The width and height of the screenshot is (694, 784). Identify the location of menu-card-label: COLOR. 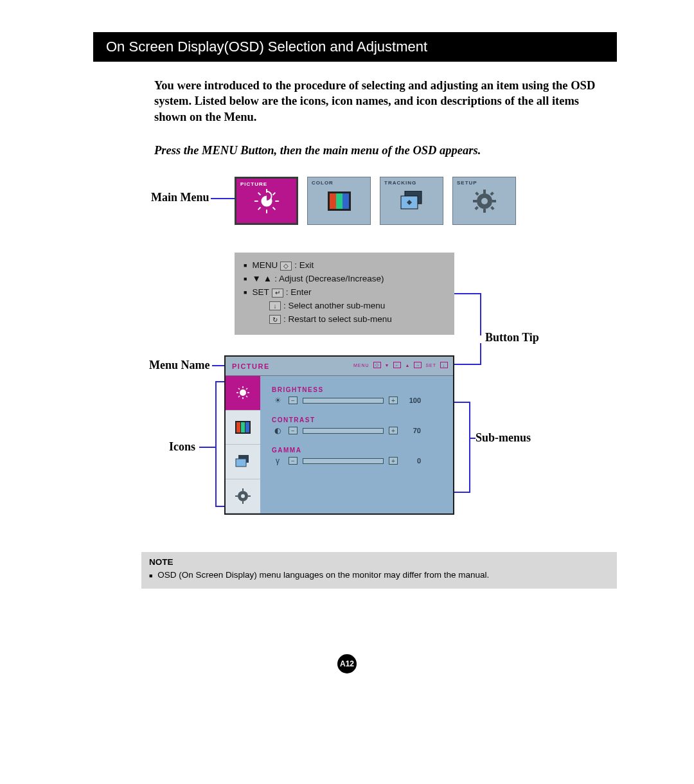
(323, 183).